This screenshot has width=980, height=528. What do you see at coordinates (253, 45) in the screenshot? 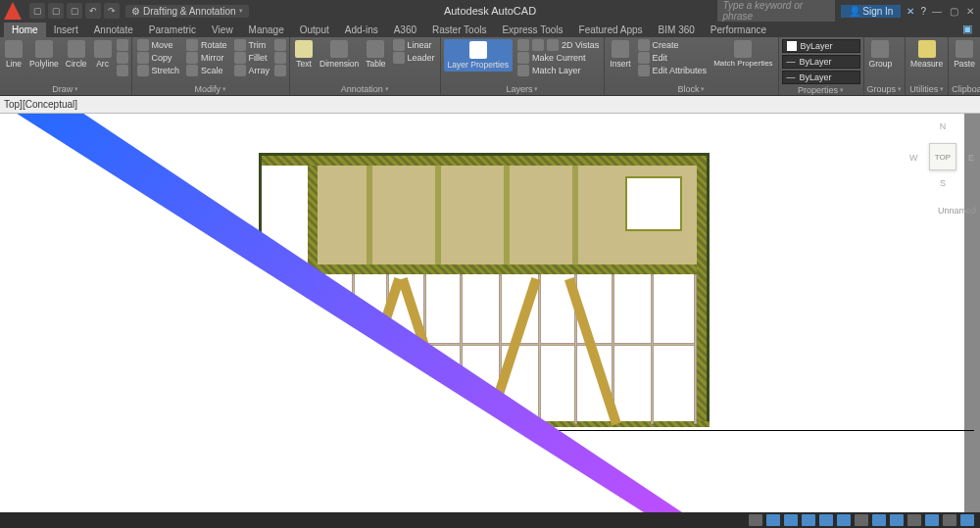
I see `trim-button: Trim` at bounding box center [253, 45].